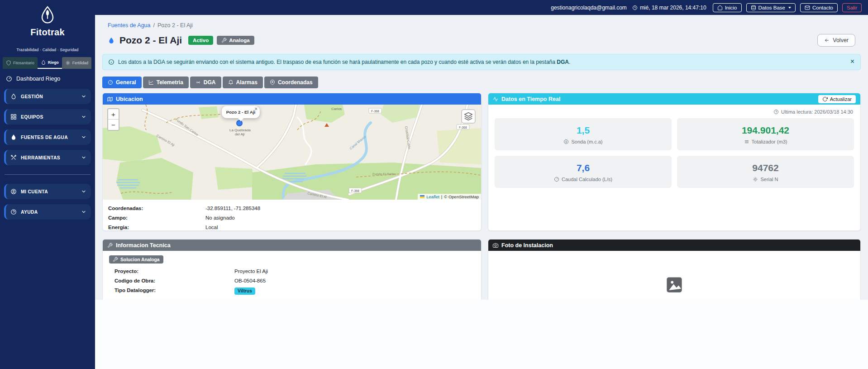 The height and width of the screenshot is (369, 868). Describe the element at coordinates (531, 99) in the screenshot. I see `tiempo-real-title: Datos en Tiempo Real` at that location.